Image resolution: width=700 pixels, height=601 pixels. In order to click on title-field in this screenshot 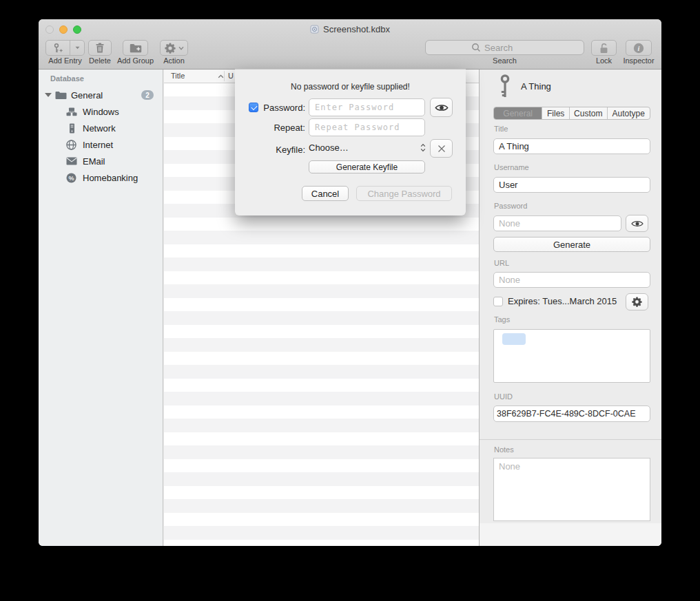, I will do `click(572, 146)`.